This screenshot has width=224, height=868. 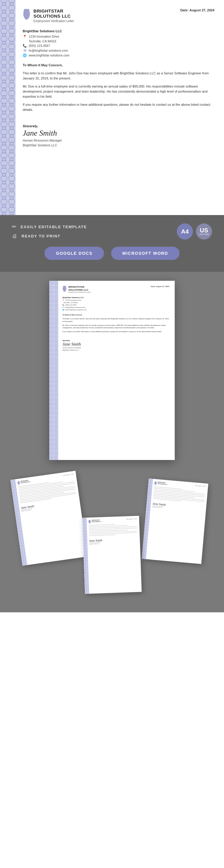 What do you see at coordinates (49, 227) in the screenshot?
I see `editable-row: ✏ EASILY EDITABLE TEMPLATE` at bounding box center [49, 227].